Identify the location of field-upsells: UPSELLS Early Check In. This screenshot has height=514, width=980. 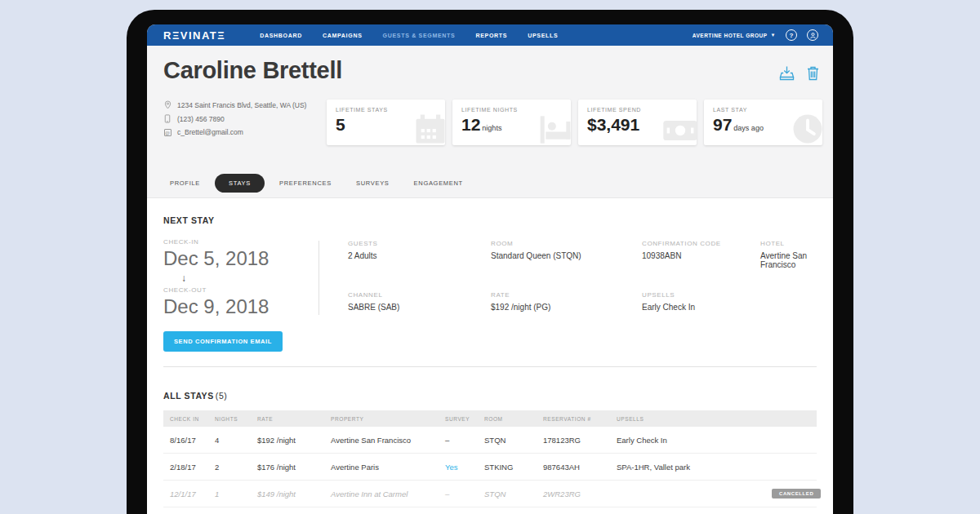
(701, 302).